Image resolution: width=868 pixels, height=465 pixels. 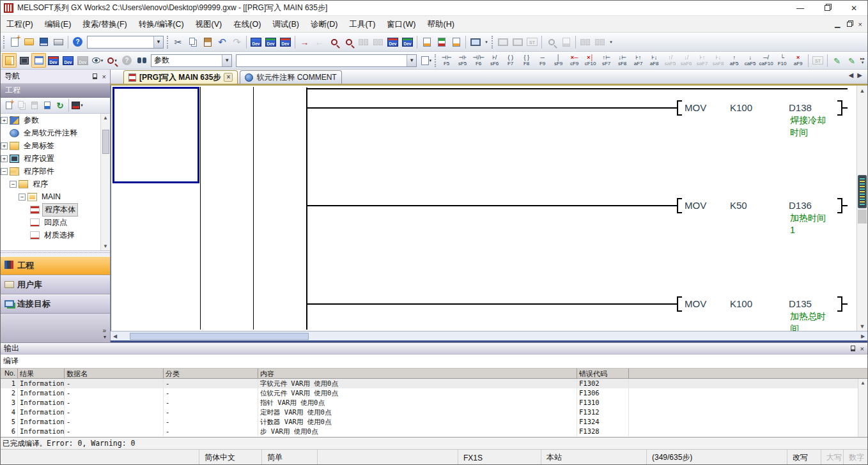 What do you see at coordinates (285, 42) in the screenshot?
I see `device-batch-icon` at bounding box center [285, 42].